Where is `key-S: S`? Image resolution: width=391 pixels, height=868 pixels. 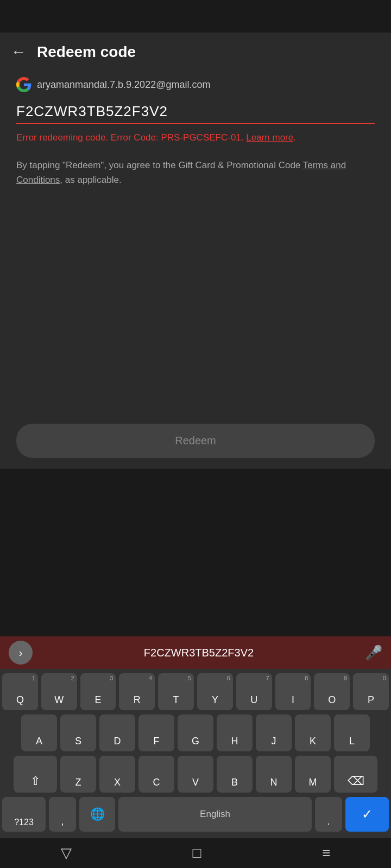 key-S: S is located at coordinates (78, 733).